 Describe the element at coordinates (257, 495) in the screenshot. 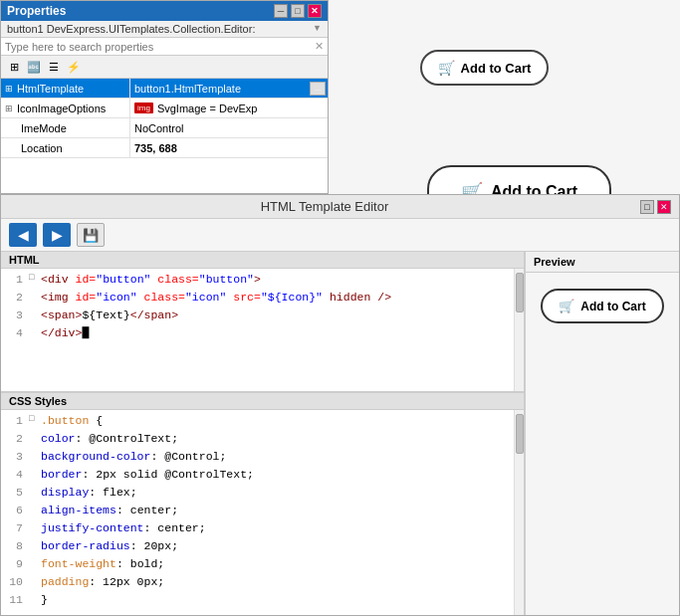

I see `code-line: 5 display: flex;` at that location.